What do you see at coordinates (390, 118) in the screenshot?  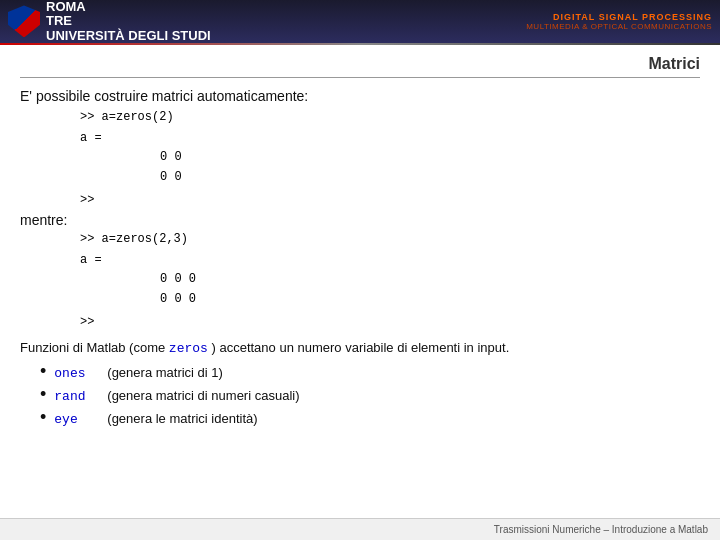 I see `code-prompt-1: >> a=zeros(2)` at bounding box center [390, 118].